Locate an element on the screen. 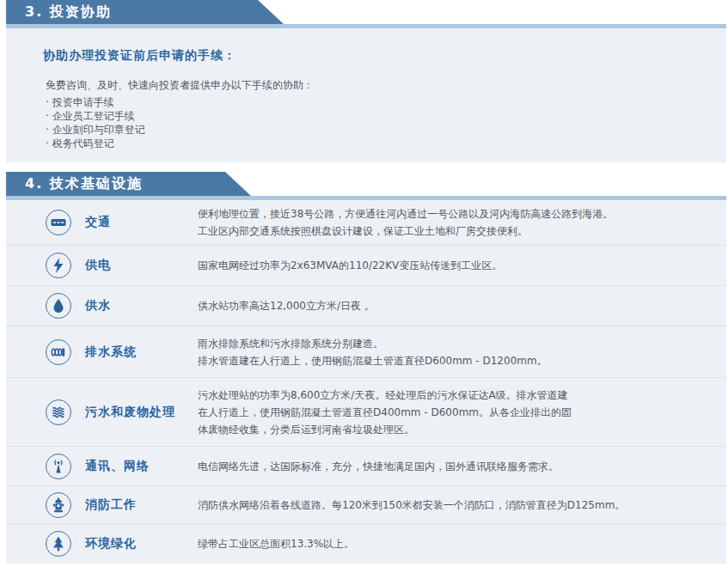  assist-bullet: · 企业刻印与印章登记 is located at coordinates (377, 130).